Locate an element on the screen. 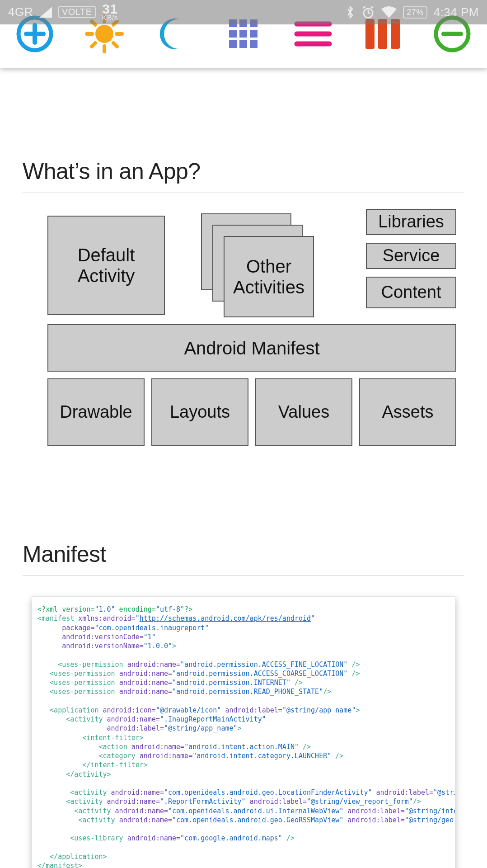  section-title-manifest: Manifest is located at coordinates (244, 559).